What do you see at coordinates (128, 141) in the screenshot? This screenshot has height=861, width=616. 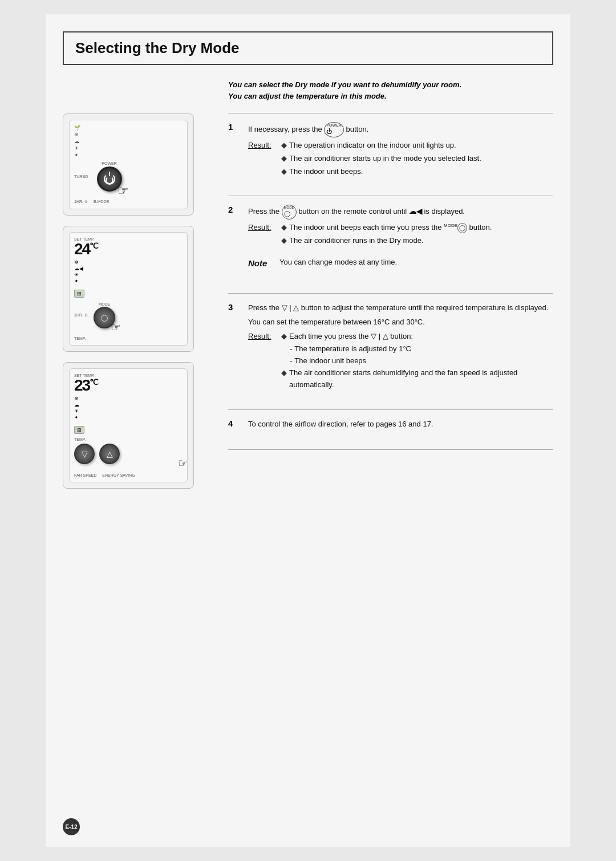 I see `remote-icons-1: 🌱 ❄ ☁ ☀ ✦` at bounding box center [128, 141].